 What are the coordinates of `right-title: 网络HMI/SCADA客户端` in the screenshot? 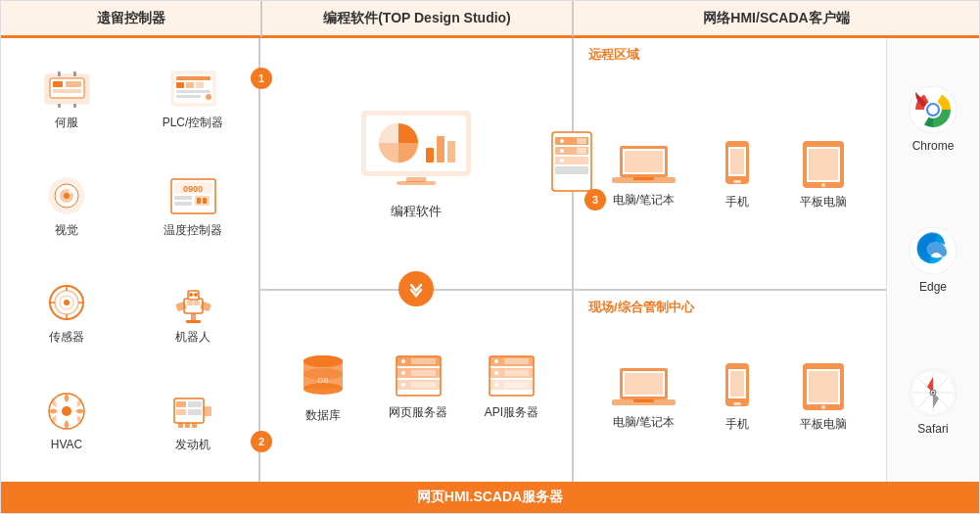 It's located at (775, 19).